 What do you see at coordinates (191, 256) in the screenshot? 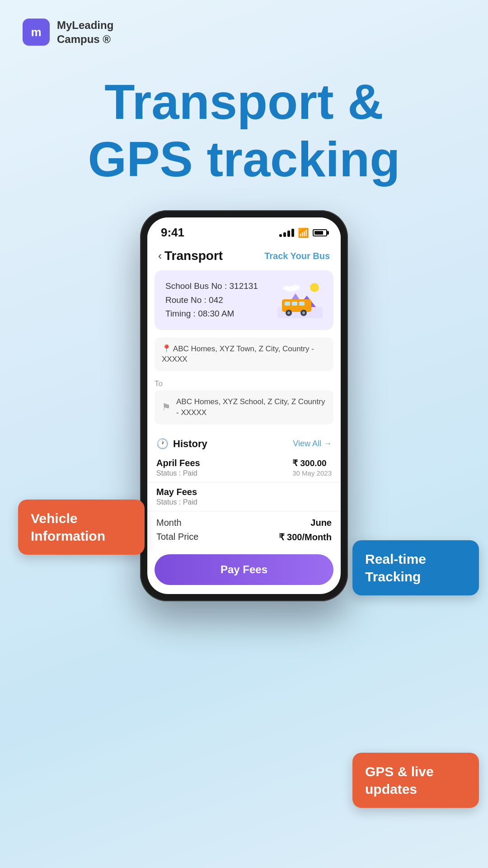
I see `back-button: ‹ Transport` at bounding box center [191, 256].